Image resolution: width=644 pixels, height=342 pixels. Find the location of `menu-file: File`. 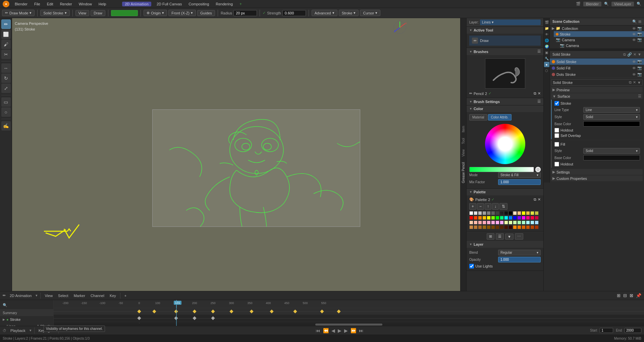

menu-file: File is located at coordinates (37, 4).